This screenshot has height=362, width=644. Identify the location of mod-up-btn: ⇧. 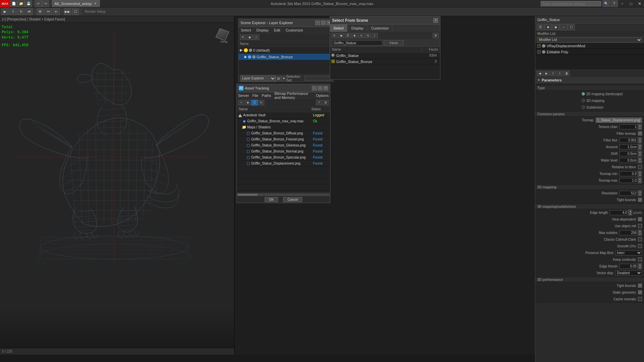
(553, 73).